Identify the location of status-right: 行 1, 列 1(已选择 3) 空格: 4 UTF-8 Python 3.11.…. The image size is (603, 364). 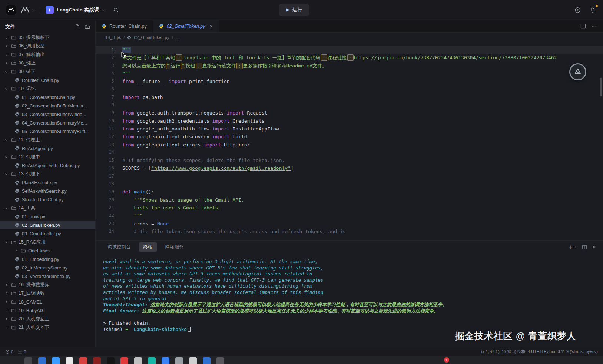
(539, 351).